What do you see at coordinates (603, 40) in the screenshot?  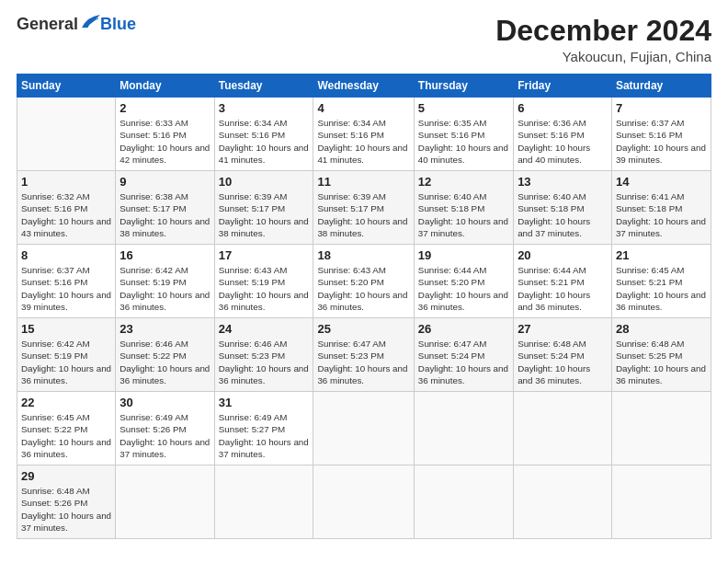 I see `title-area: December 2024 Yakoucun, Fujian, China` at bounding box center [603, 40].